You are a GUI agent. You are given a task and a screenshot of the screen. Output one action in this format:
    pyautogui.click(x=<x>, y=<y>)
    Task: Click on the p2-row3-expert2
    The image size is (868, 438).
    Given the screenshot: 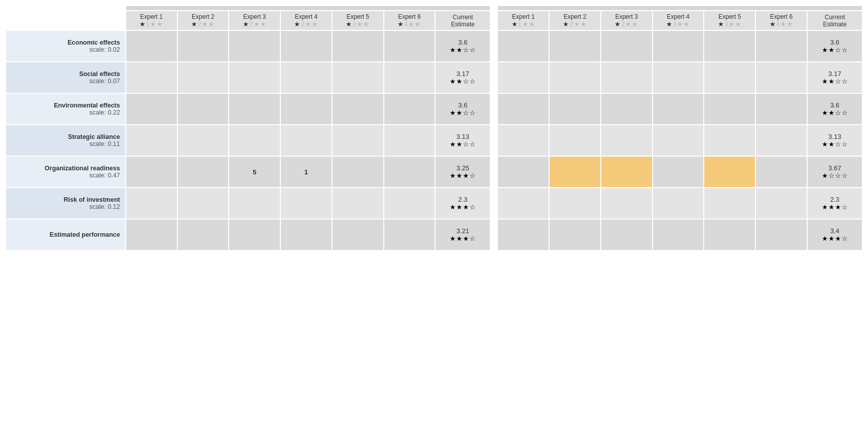 What is the action you would take?
    pyautogui.click(x=627, y=140)
    